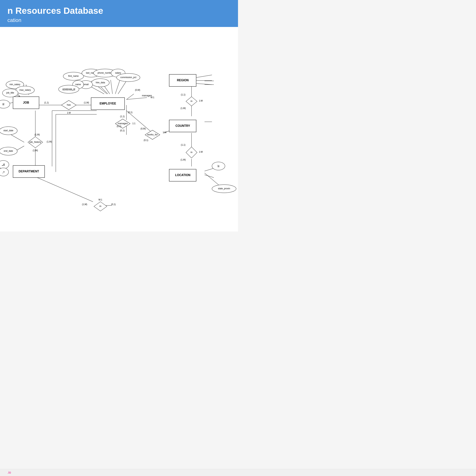  Describe the element at coordinates (183, 95) in the screenshot. I see `in-region-card-top: (1,1)` at that location.